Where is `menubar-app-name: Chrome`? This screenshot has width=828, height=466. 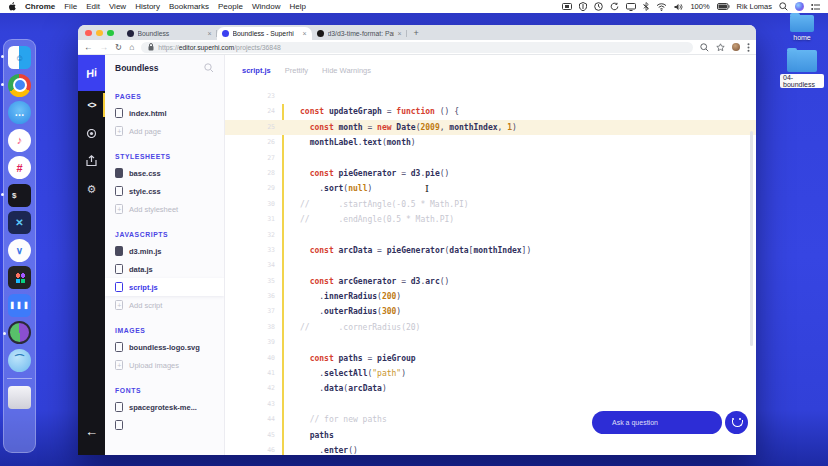 menubar-app-name: Chrome is located at coordinates (40, 6).